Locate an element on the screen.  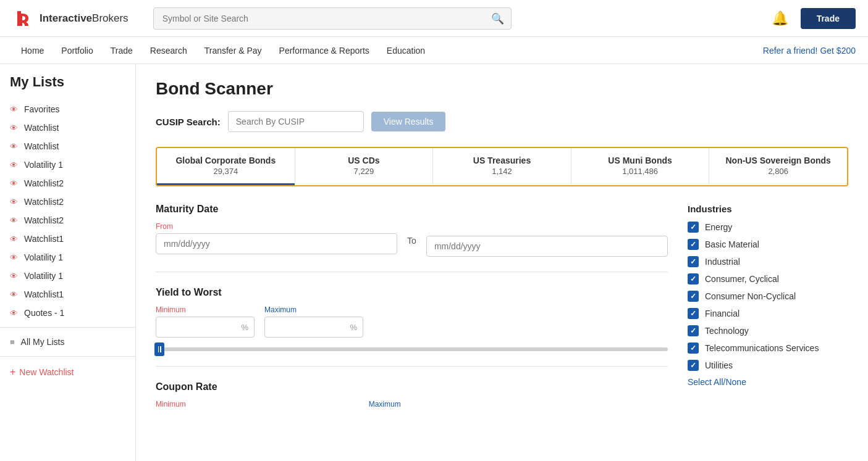
bond-tab-name: US Muni Bonds is located at coordinates (640, 160).